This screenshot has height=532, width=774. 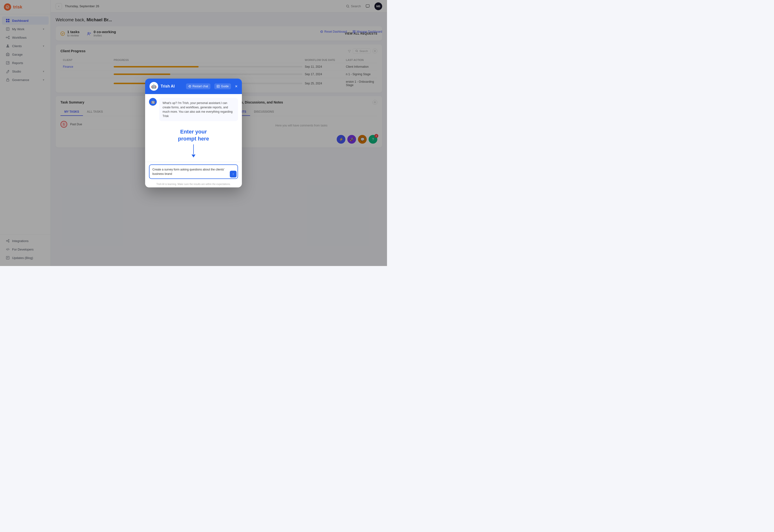 What do you see at coordinates (199, 109) in the screenshot?
I see `ai-bubble: What's up? I'm Trish, your personal assi…` at bounding box center [199, 109].